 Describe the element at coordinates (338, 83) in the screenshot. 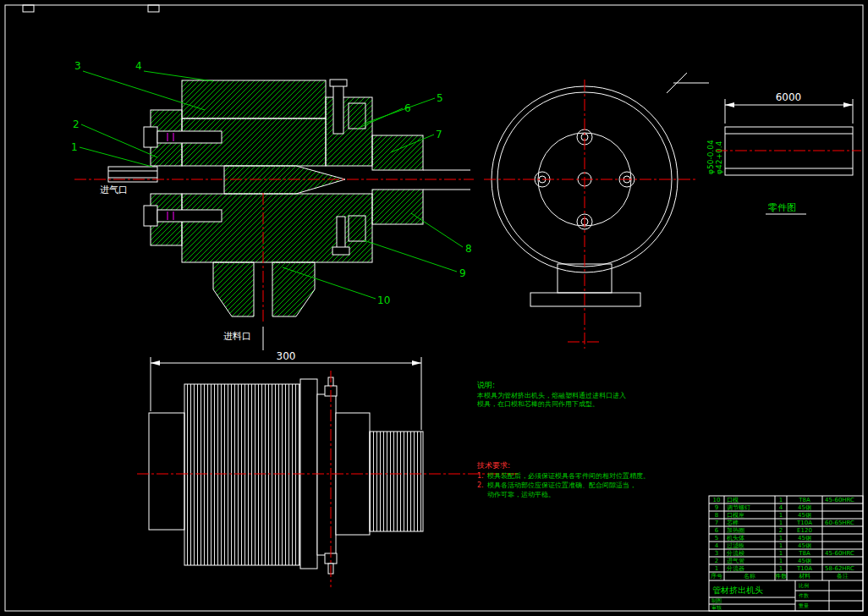

I see `bolt-top-head` at that location.